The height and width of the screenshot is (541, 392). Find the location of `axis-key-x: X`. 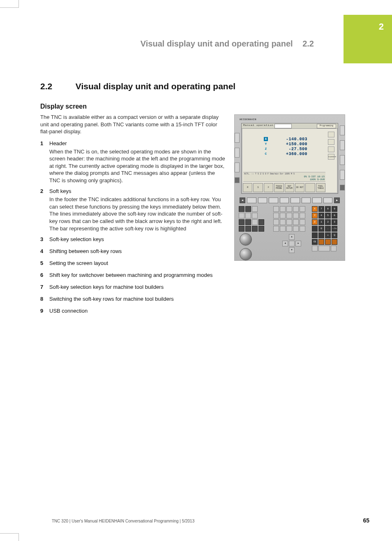

axis-key-x: X is located at coordinates (315, 209).